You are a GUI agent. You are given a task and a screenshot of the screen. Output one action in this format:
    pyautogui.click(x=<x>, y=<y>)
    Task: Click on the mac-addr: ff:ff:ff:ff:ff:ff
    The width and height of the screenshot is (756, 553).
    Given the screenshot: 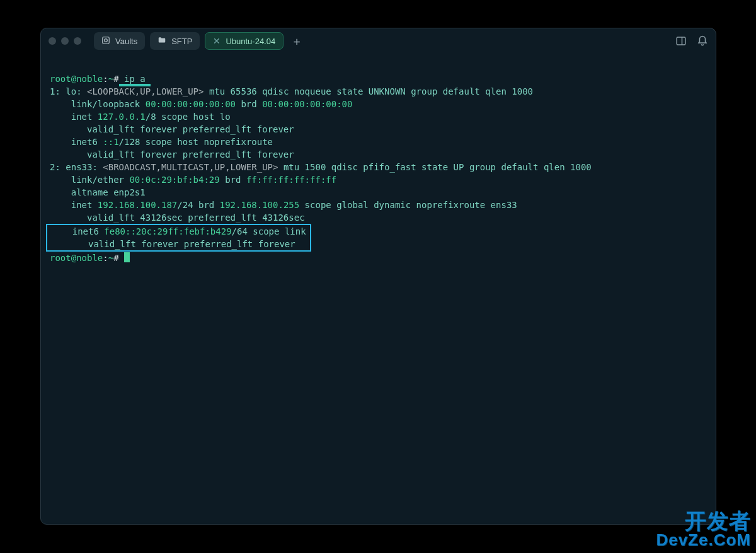 What is the action you would take?
    pyautogui.click(x=291, y=180)
    